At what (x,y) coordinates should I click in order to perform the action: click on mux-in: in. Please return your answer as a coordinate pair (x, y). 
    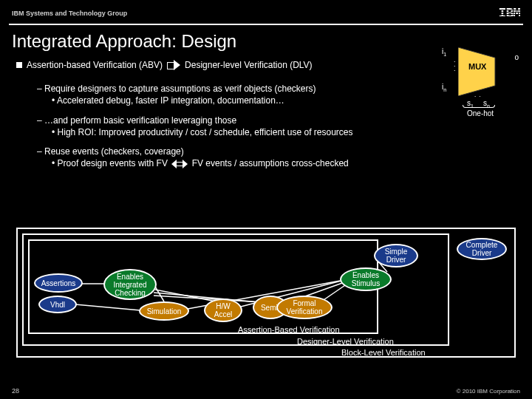
    Looking at the image, I should click on (444, 87).